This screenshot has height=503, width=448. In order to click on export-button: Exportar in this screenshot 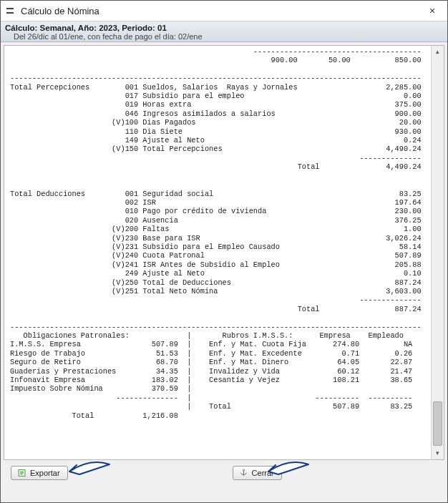, I will do `click(39, 473)`.